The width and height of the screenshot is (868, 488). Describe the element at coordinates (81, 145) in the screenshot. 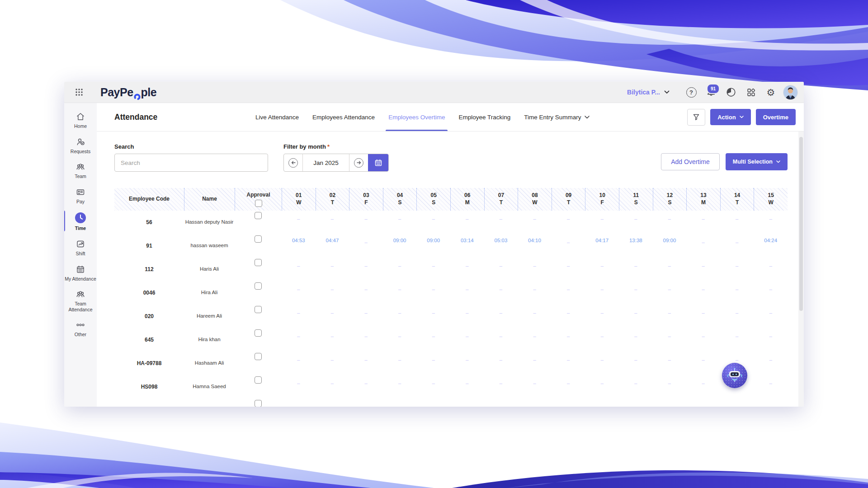

I see `sidebar-item-requests: Requests` at that location.